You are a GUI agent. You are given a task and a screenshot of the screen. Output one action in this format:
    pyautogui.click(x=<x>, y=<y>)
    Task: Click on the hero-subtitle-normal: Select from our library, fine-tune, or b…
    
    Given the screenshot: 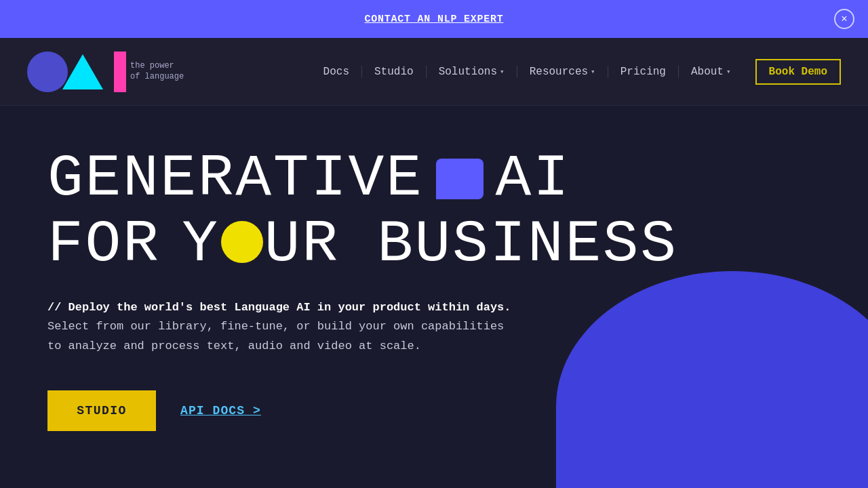 What is the action you would take?
    pyautogui.click(x=275, y=336)
    